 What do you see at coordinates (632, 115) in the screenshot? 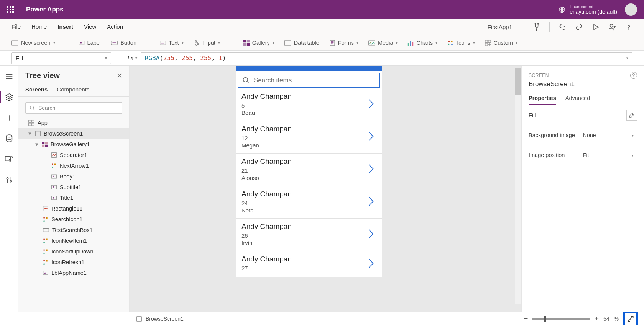
I see `fill-color-picker` at bounding box center [632, 115].